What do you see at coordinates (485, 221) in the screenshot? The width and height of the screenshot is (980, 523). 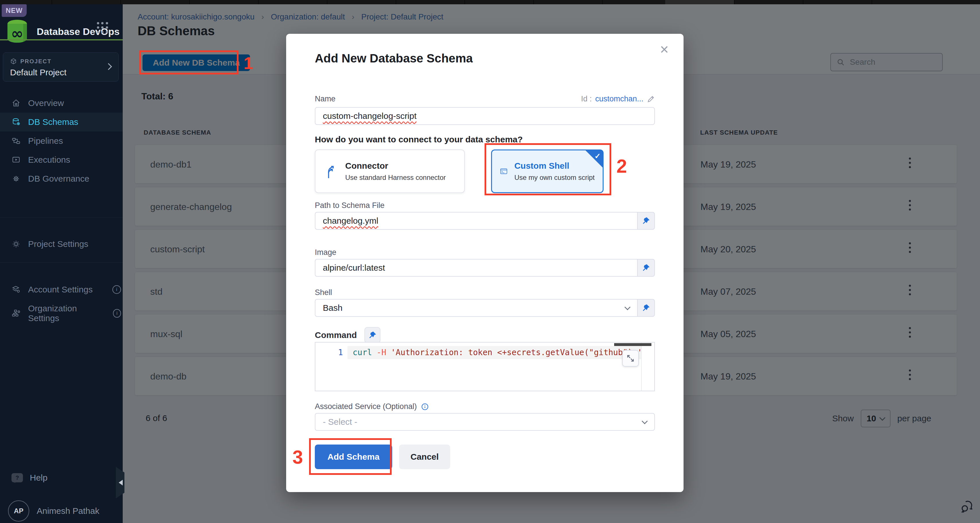 I see `path-input: changelog.yml` at bounding box center [485, 221].